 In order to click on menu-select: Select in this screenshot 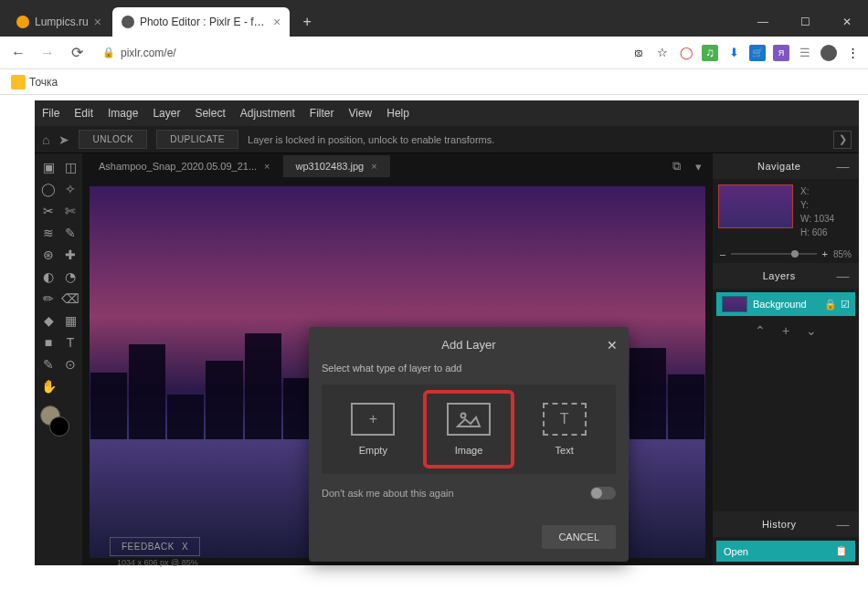, I will do `click(210, 113)`.